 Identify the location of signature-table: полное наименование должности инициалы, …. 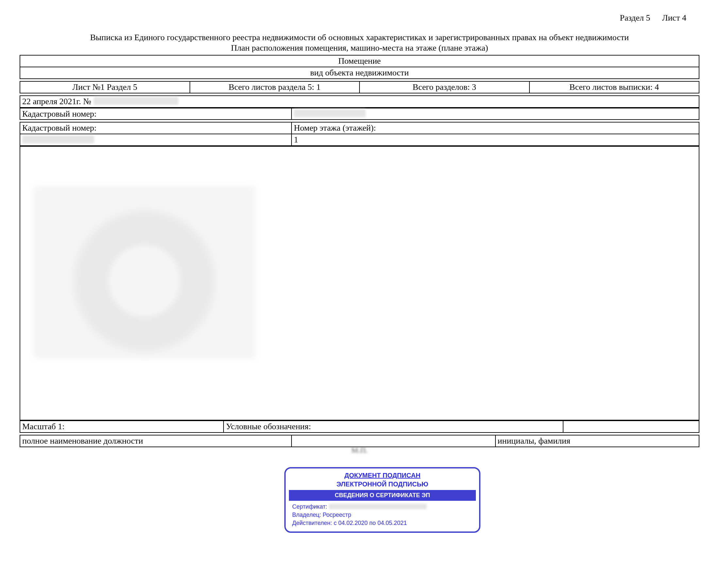
(360, 441).